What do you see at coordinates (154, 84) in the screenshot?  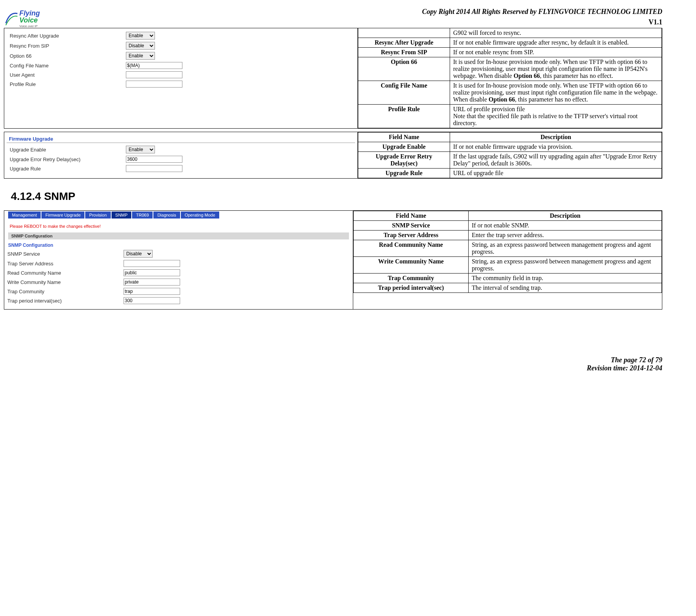 I see `profile-rule-input` at bounding box center [154, 84].